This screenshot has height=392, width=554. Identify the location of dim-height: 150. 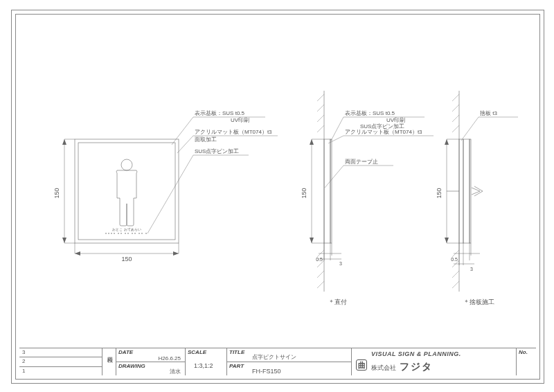
(64, 191).